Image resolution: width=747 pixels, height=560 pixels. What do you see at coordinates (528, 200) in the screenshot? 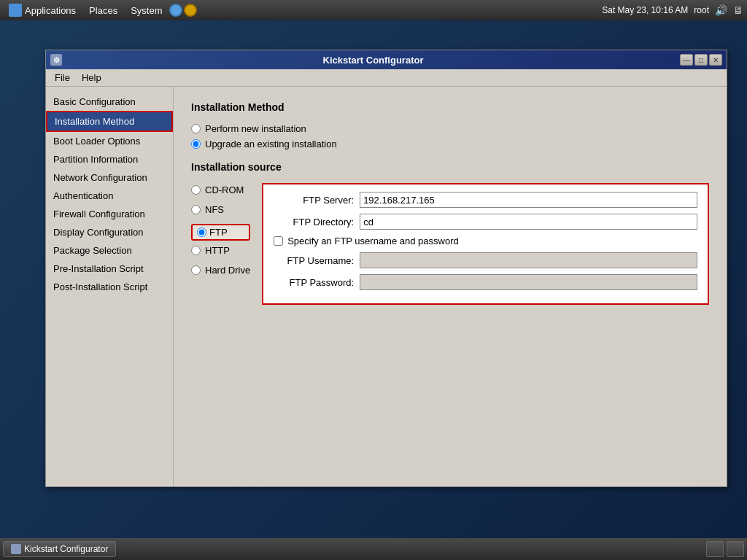
I see `ftp-server-input` at bounding box center [528, 200].